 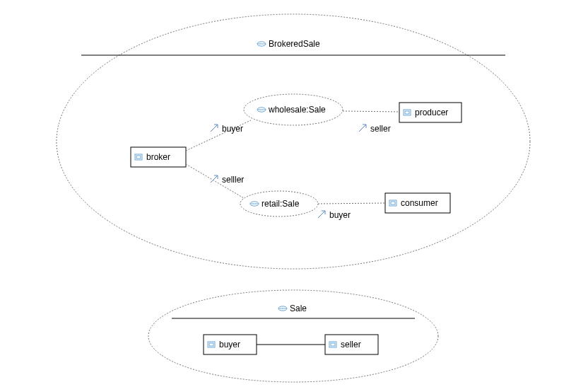 I want to click on role-buyer-top: buyer, so click(x=227, y=129).